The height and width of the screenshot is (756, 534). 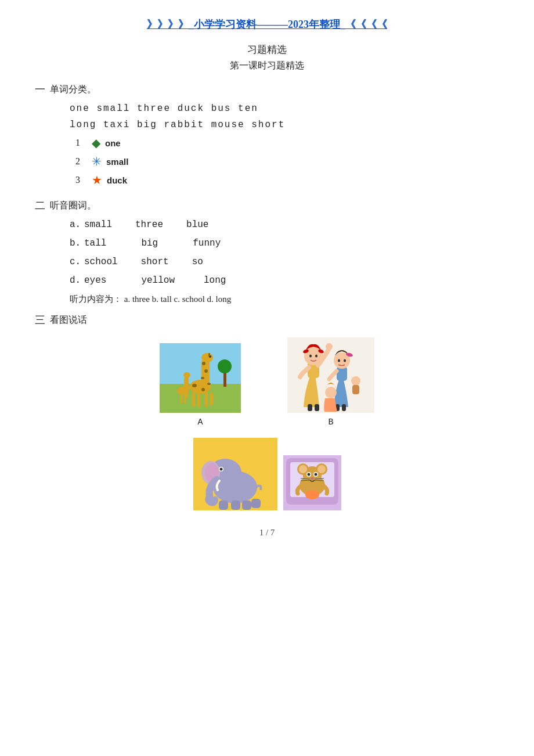 What do you see at coordinates (144, 262) in the screenshot?
I see `listen-words-c: school short so` at bounding box center [144, 262].